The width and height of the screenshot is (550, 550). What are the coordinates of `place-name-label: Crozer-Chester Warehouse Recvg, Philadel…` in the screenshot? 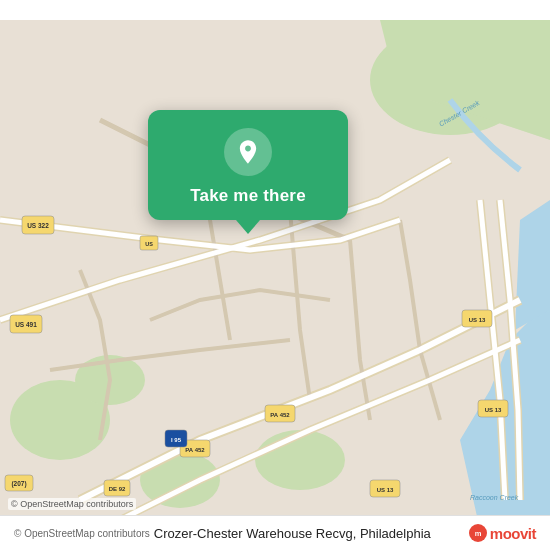 It's located at (312, 534).